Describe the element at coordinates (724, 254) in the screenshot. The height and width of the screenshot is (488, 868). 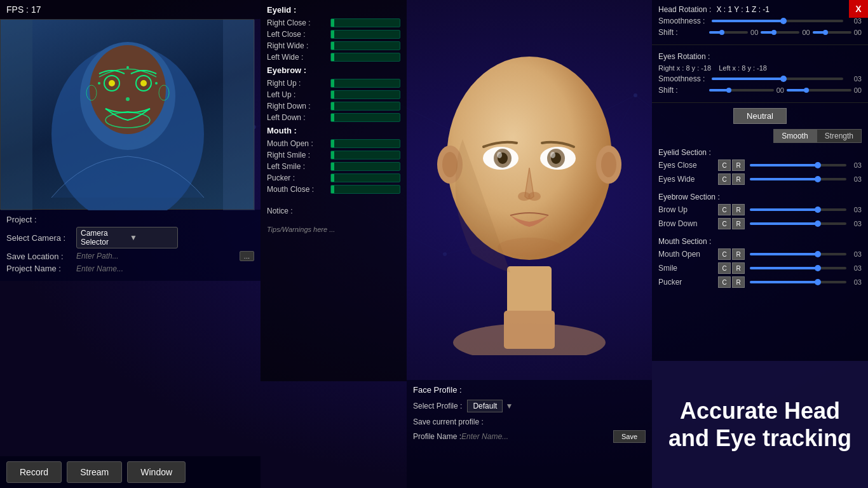
I see `mouth-open-c-btn: C` at that location.